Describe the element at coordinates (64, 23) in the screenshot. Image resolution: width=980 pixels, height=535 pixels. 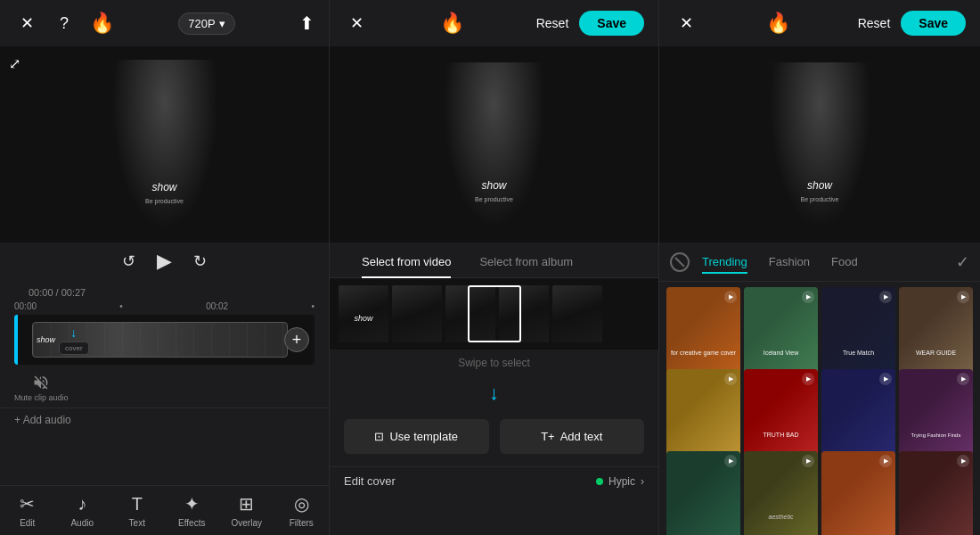
I see `left-top-icons: ✕ ? 🔥` at that location.